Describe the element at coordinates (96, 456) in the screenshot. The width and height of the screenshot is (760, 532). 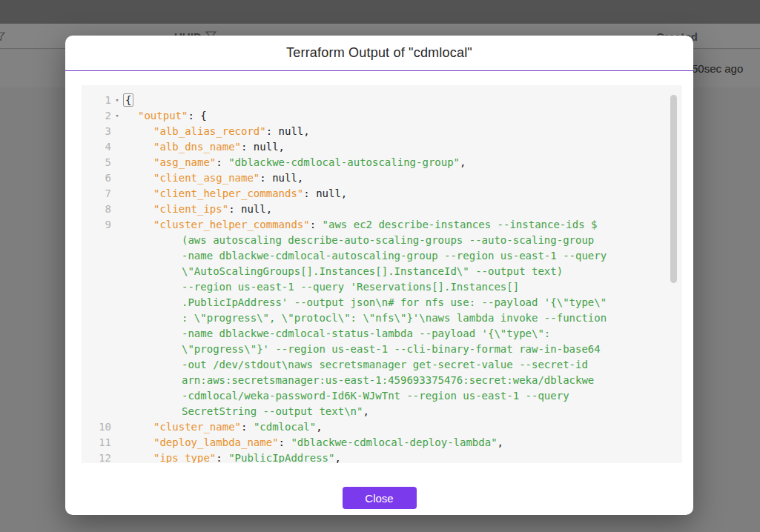
I see `line-number: 12` at that location.